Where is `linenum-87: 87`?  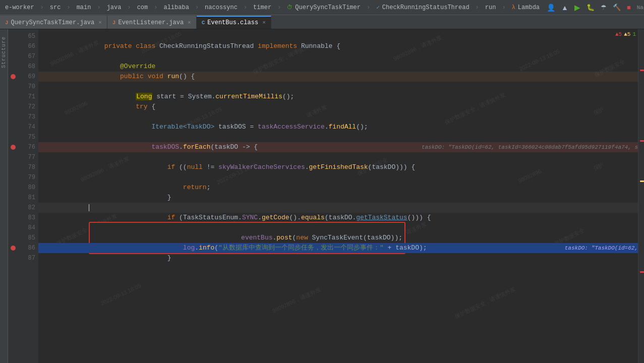
linenum-87: 87 is located at coordinates (27, 258).